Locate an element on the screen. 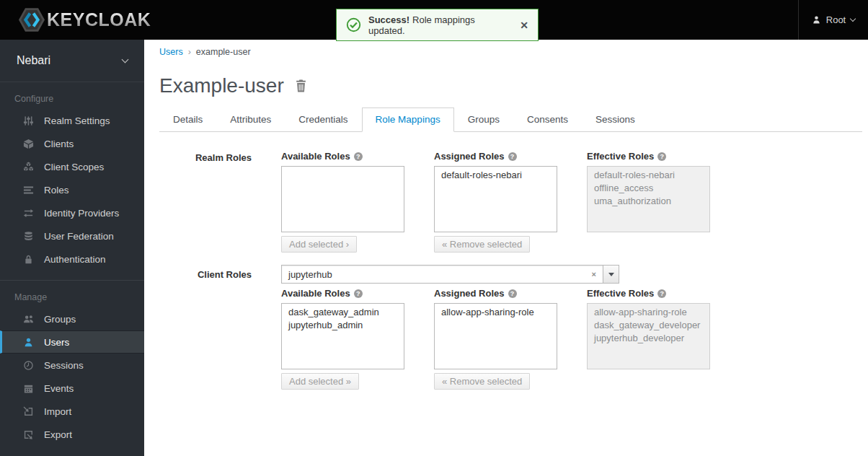  sidebar-item-import: Import is located at coordinates (72, 411).